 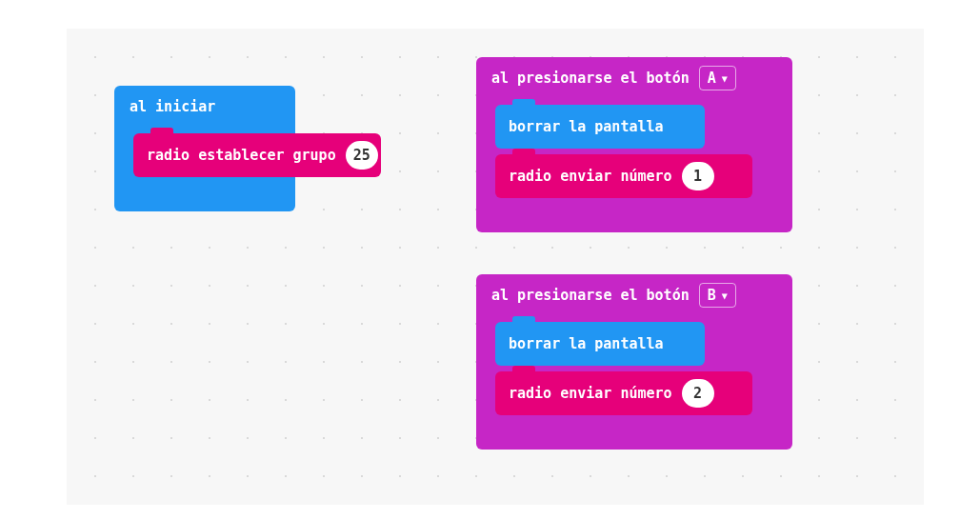 I want to click on on-button-b-block: al presionarse el botón B ▼ borrar la pa…, so click(x=634, y=362).